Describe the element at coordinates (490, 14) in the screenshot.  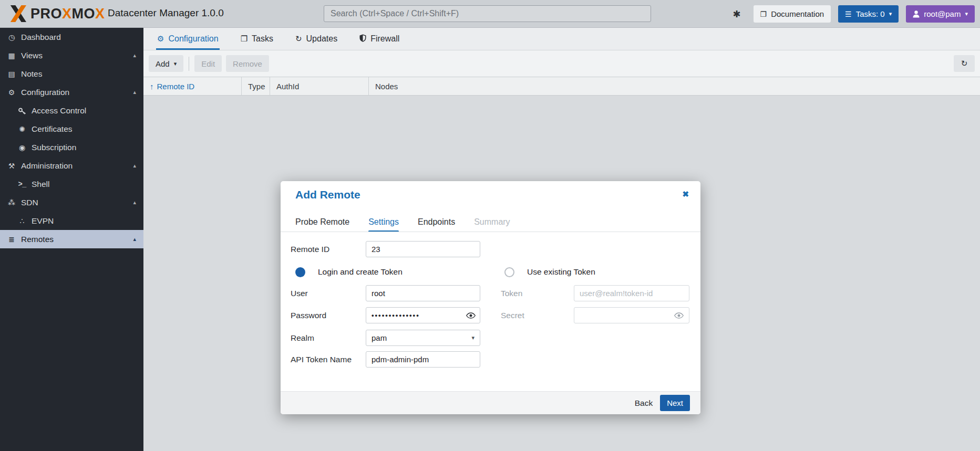
I see `top-header: PROXMOX Datacenter Manager 1.0.0 ✱ ❐ Doc…` at that location.